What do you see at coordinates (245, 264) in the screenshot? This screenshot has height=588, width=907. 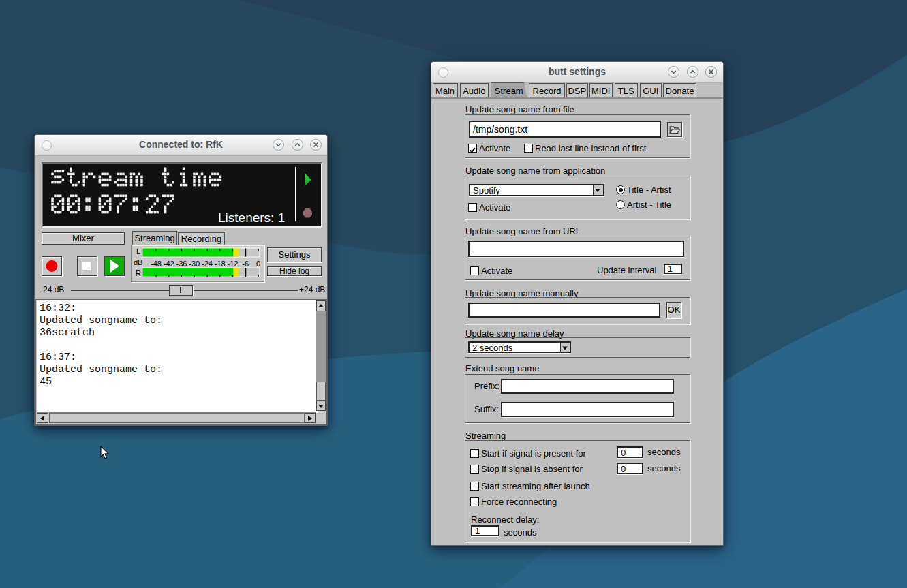 I see `svg-text: -6` at bounding box center [245, 264].